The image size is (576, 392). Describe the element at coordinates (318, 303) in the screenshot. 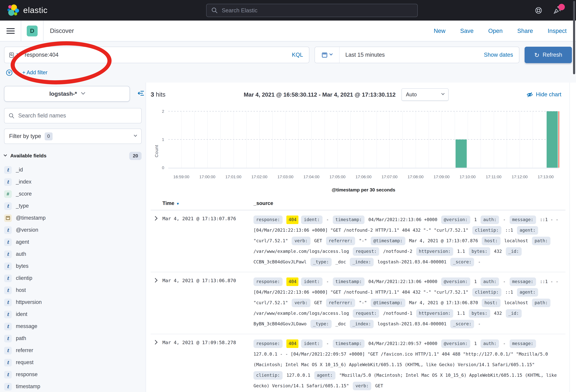

I see `source-value: GET` at that location.